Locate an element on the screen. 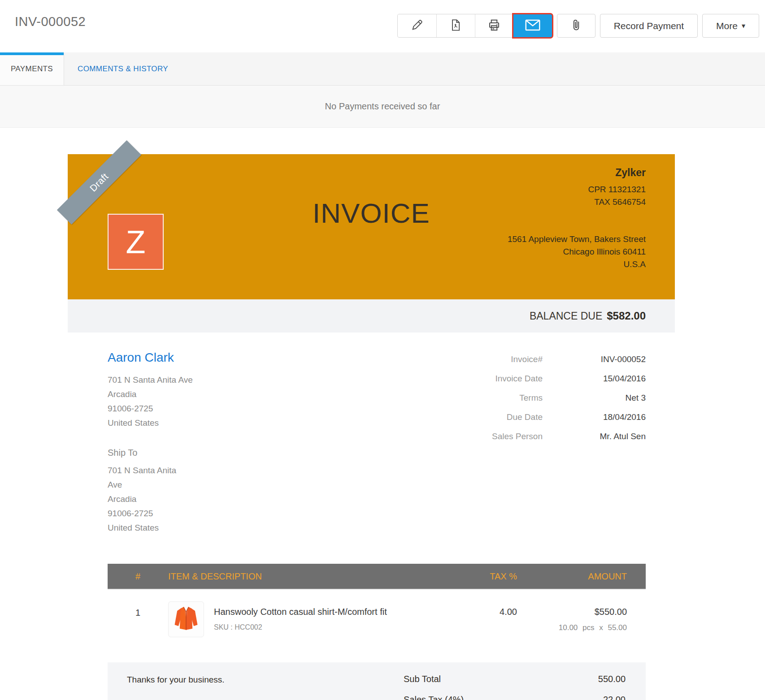  record-payment-label: Record Payment is located at coordinates (649, 26).